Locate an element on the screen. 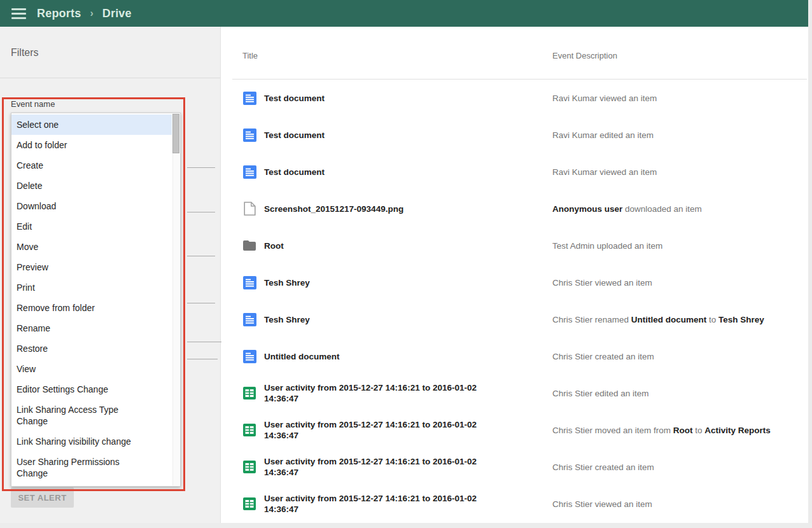 The height and width of the screenshot is (528, 812). event-description: Chris Stier edited an item is located at coordinates (680, 393).